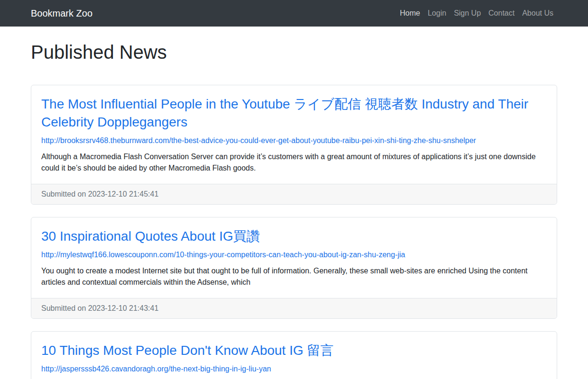  I want to click on nav-link-home: Home, so click(410, 13).